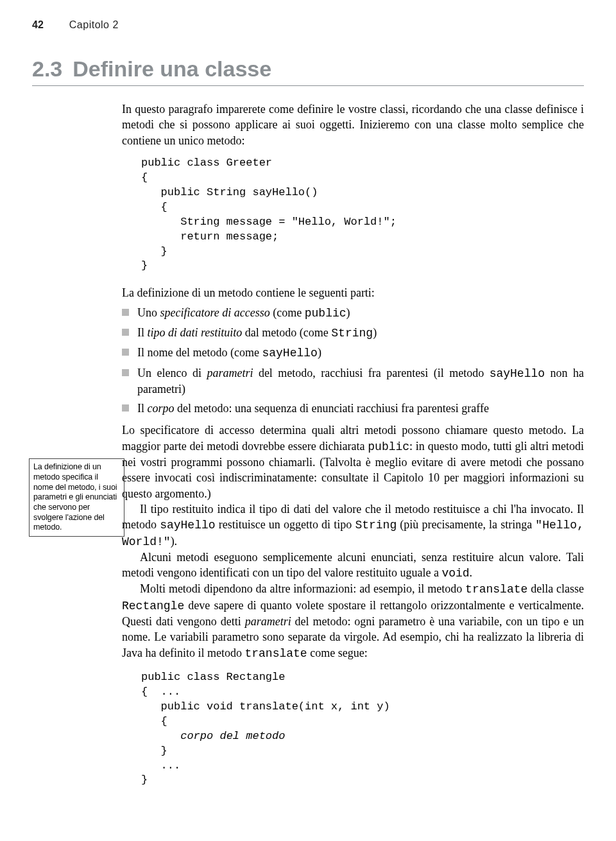  I want to click on bullet-list: Uno specificatore di accesso (come publi…, so click(353, 361).